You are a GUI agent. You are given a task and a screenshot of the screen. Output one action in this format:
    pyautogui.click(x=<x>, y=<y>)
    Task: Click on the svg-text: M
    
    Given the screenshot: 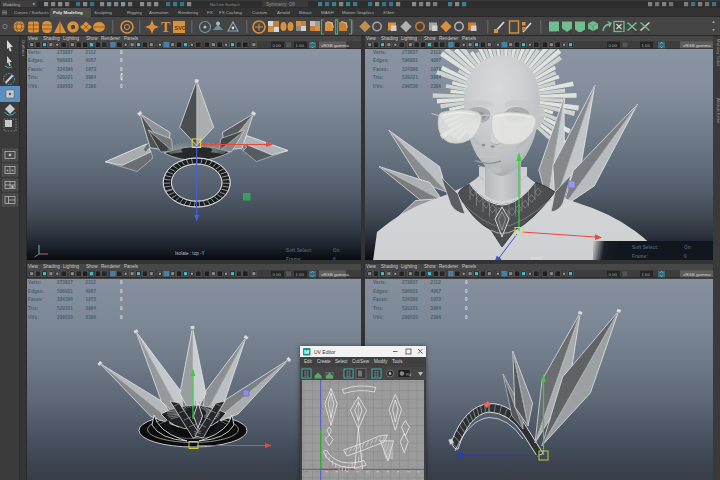 What is the action you would take?
    pyautogui.click(x=306, y=352)
    